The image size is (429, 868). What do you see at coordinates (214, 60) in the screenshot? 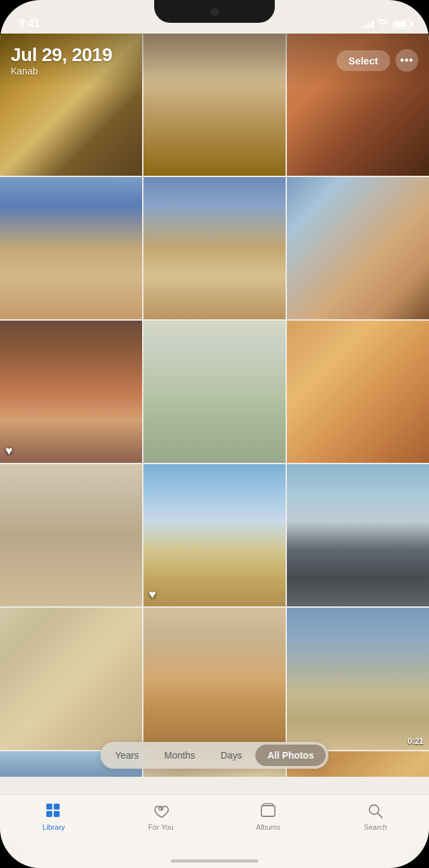
I see `photo-header: Jul 29, 2019 Kanab Select •••` at bounding box center [214, 60].